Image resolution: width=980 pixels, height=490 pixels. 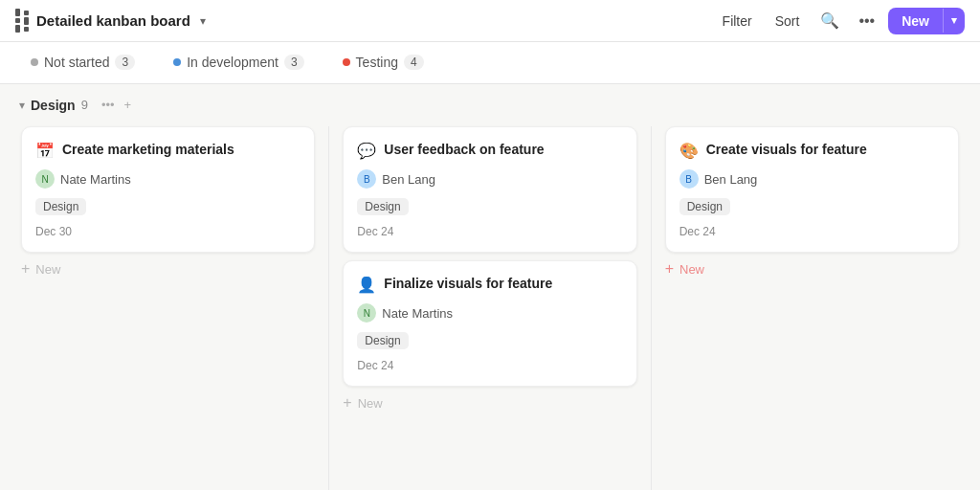 I want to click on tab-in-development: In development 3, so click(x=238, y=63).